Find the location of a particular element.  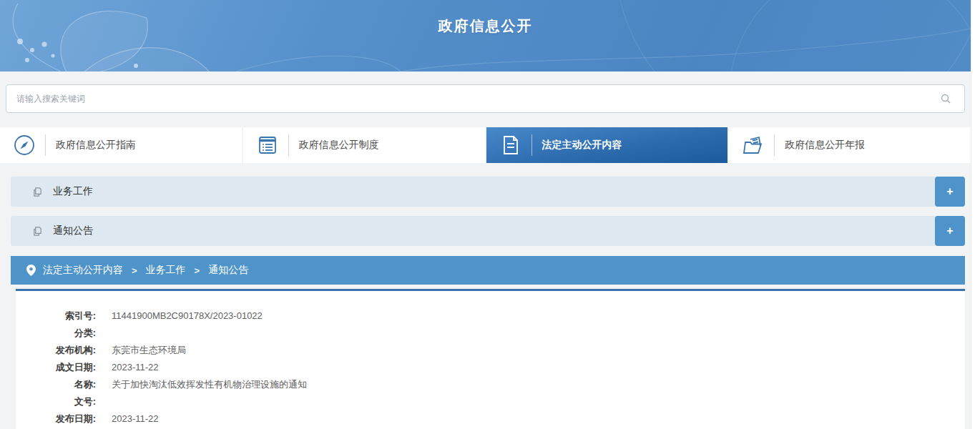

tab-annual-report: 政府信息公开年报 is located at coordinates (850, 145).